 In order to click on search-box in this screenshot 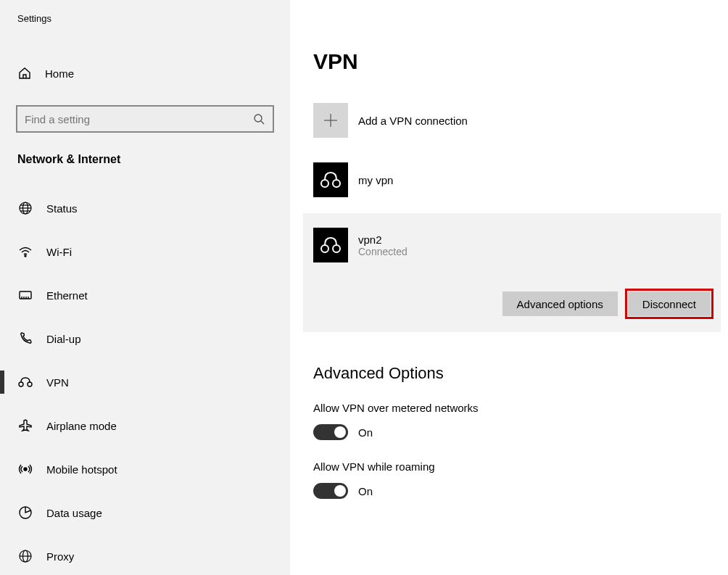, I will do `click(145, 119)`.